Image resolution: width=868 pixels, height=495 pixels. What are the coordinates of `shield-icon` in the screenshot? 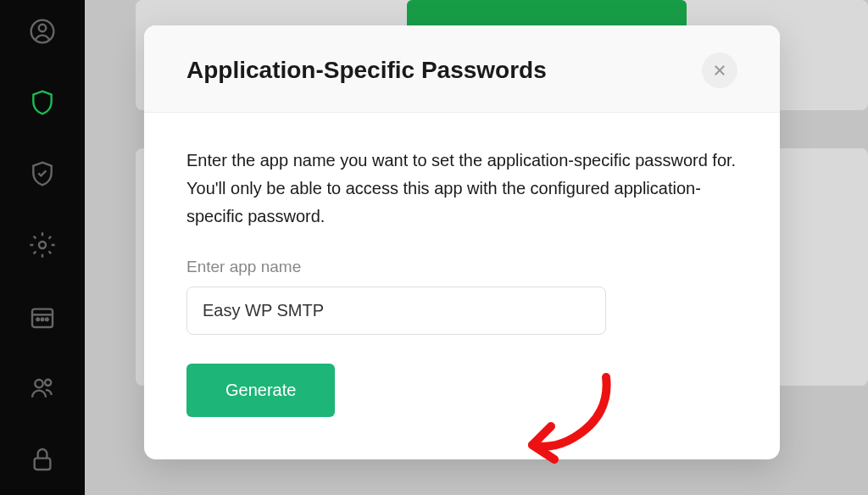 It's located at (42, 103).